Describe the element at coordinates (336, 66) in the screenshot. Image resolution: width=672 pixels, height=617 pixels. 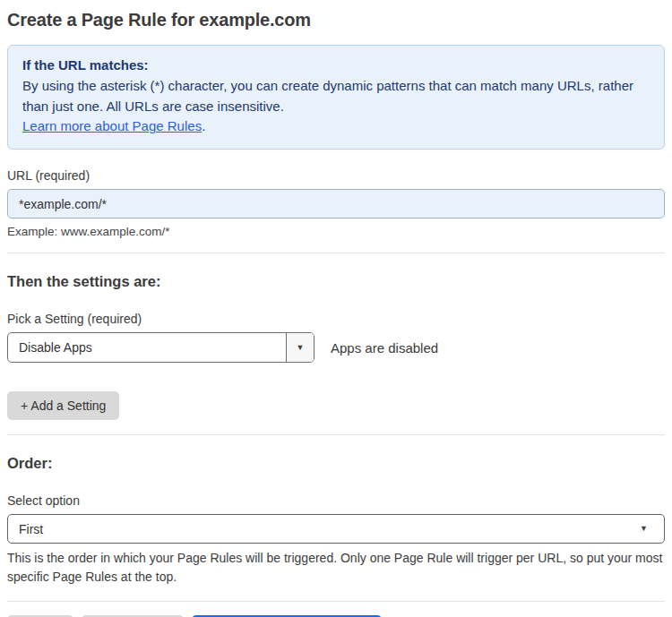
I see `info-box-heading: If the URL matches:` at that location.